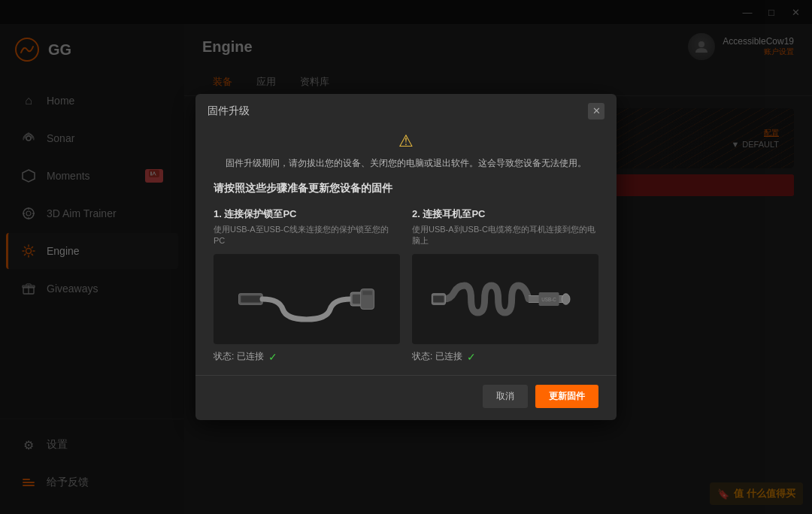  Describe the element at coordinates (505, 286) in the screenshot. I see `dialog-step-2: 2. 连接耳机至PC 使用USB-A到USB-C电缆将您的耳机连接到您的电脑上` at that location.